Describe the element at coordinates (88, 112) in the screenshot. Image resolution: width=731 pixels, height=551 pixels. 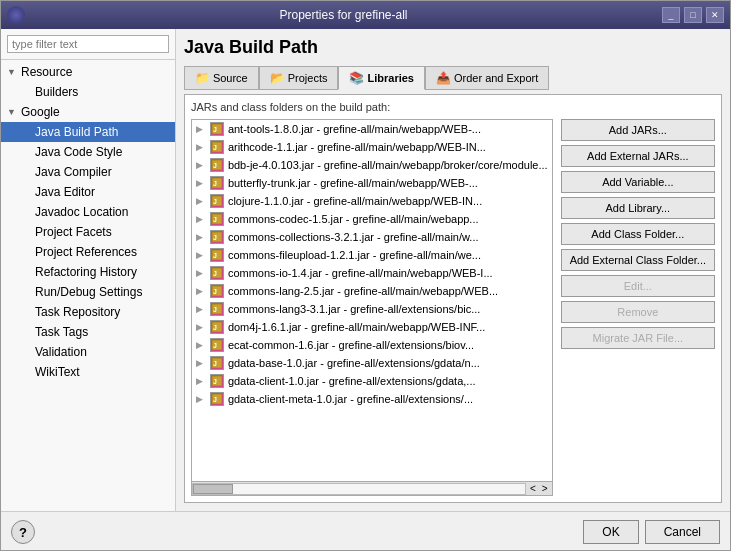
I see `sidebar-item-google: ▼Google` at that location.